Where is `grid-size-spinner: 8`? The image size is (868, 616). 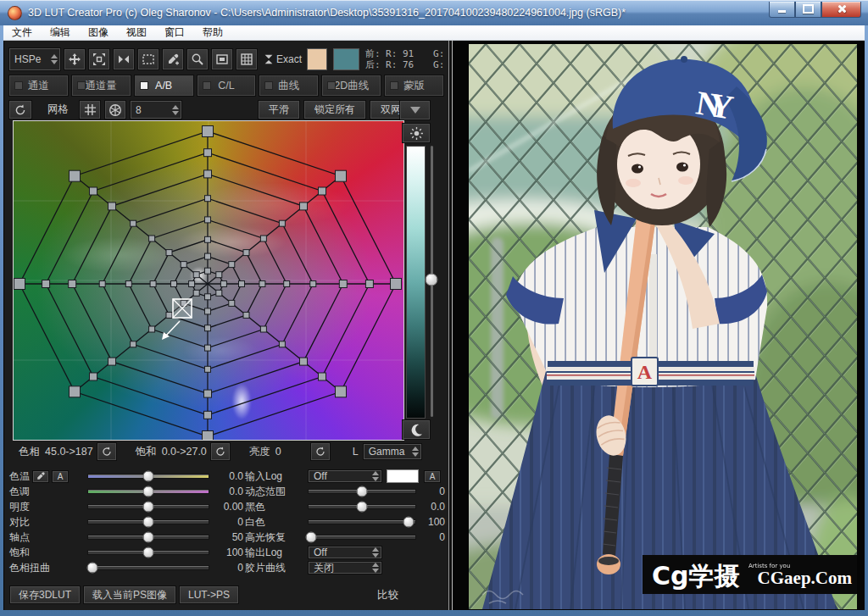 grid-size-spinner: 8 is located at coordinates (156, 110).